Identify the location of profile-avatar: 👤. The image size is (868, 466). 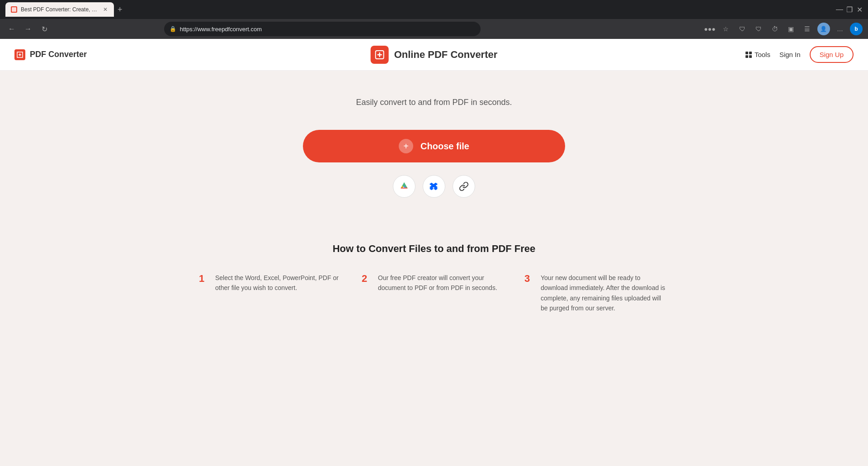
(824, 29).